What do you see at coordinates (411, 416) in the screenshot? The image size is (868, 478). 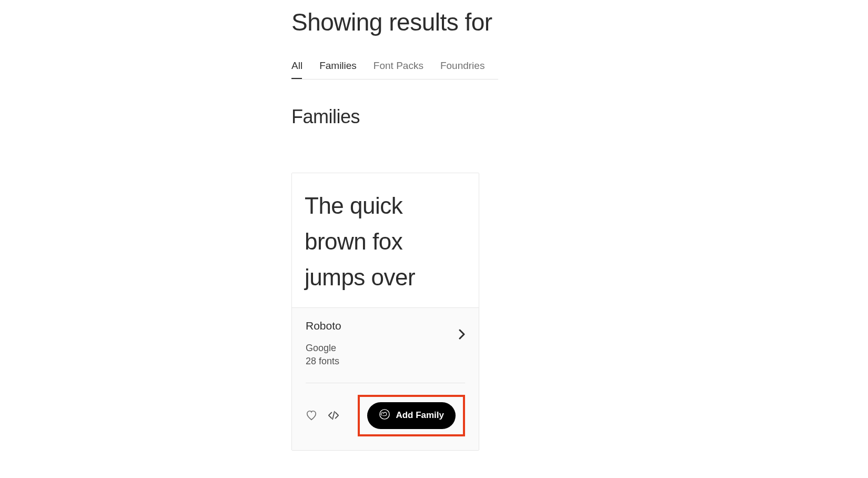 I see `highlight-annotation: Add Family` at bounding box center [411, 416].